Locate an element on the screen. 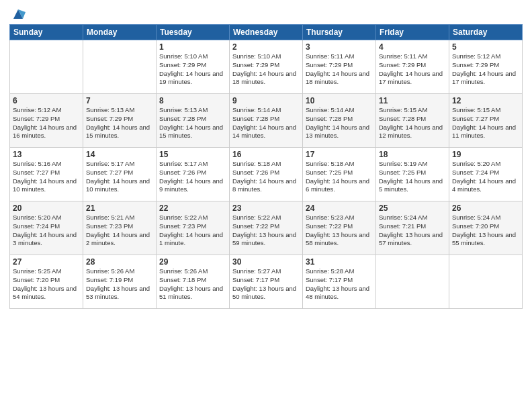  day-number: 18 is located at coordinates (412, 154).